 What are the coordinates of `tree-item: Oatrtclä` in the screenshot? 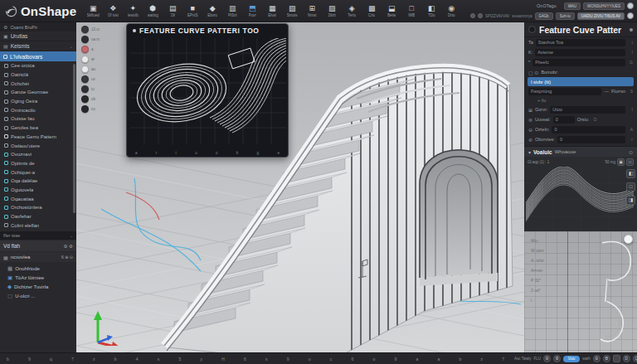 It's located at (38, 75).